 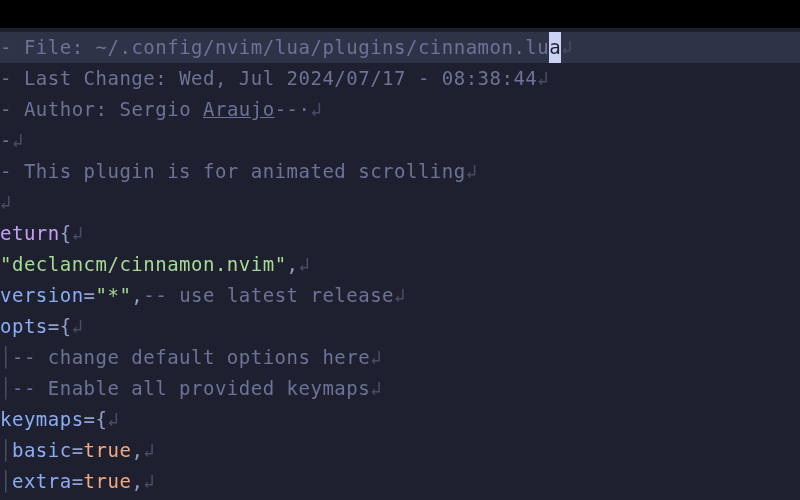 I want to click on line-last-change: - Last Change: Wed, Jul 2024/07/17 - 08:…, so click(x=400, y=78).